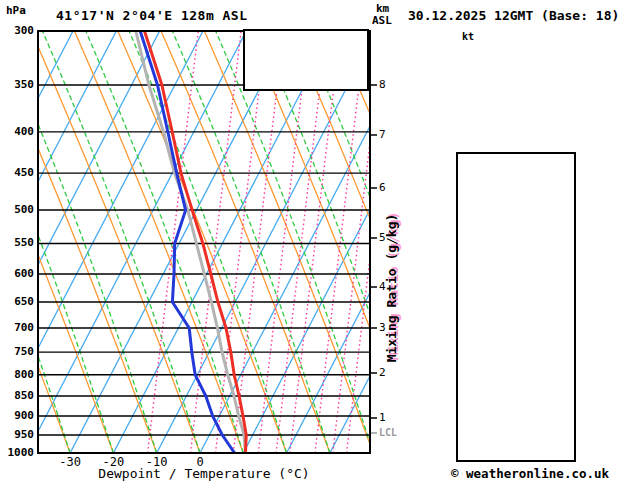  Describe the element at coordinates (204, 474) in the screenshot. I see `x-axis-title: Dewpoint / Temperature (°C)` at that location.